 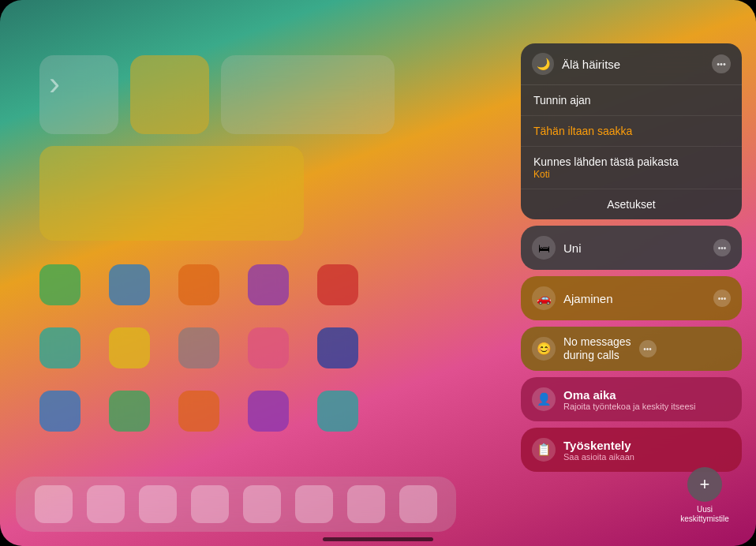 I want to click on work-text: Työskentely Saa asioita aikaan, so click(x=599, y=450).